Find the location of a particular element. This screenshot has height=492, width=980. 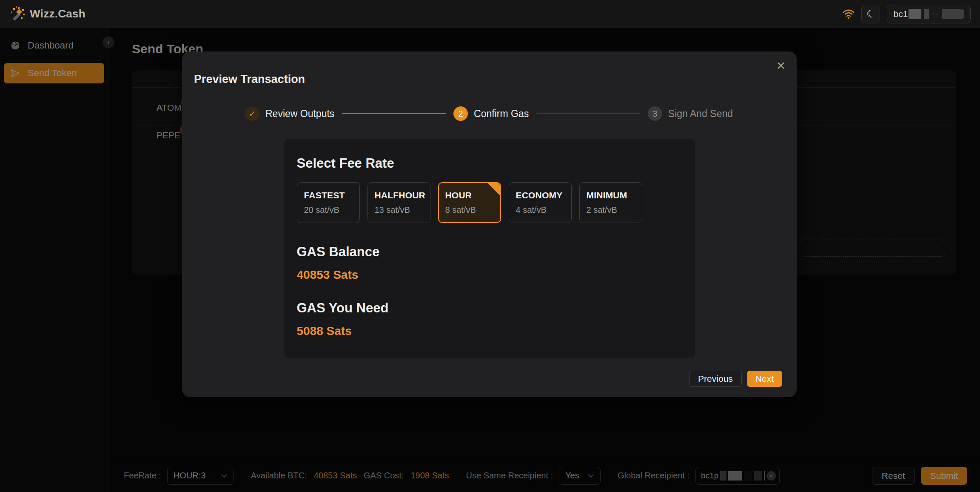

fee-section-title: Select Fee Rate is located at coordinates (490, 163).